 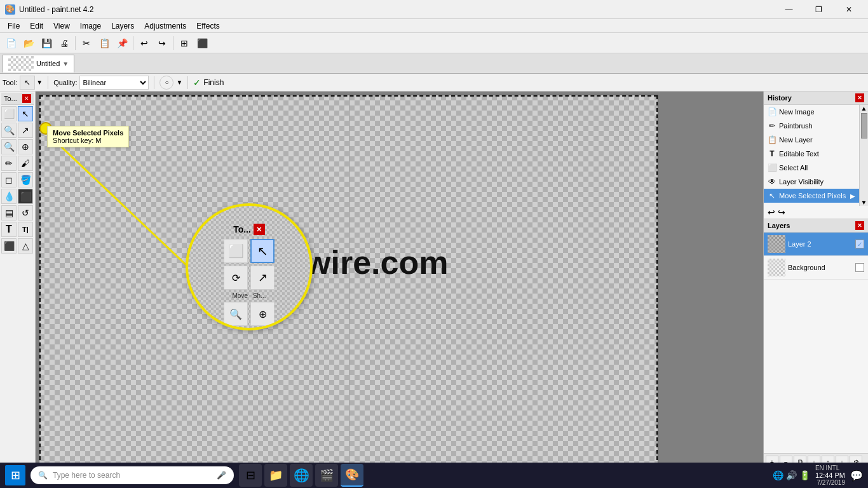 What do you see at coordinates (236, 278) in the screenshot?
I see `magnify-lasso-tool: ⟳` at bounding box center [236, 278].